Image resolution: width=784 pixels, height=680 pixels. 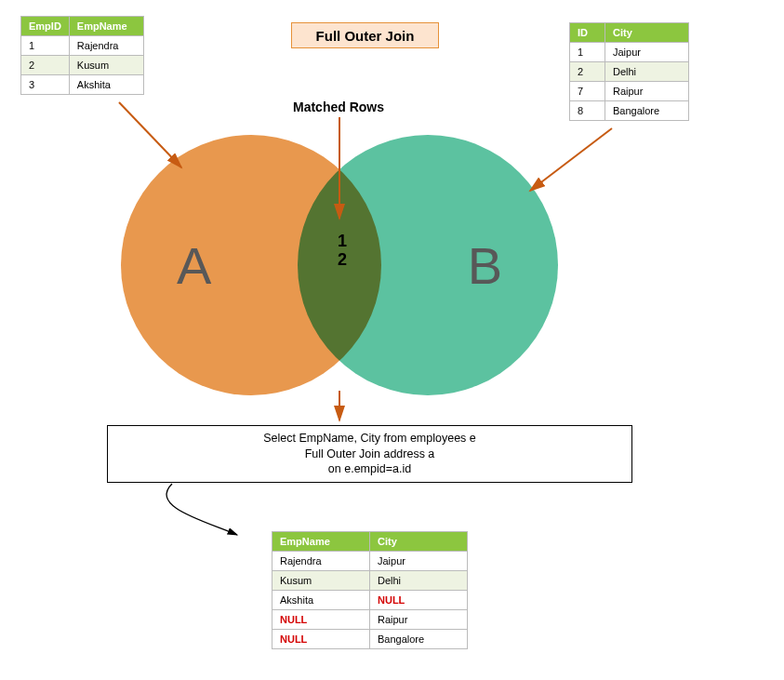 What do you see at coordinates (370, 454) in the screenshot?
I see `sql-line: Full Outer Join address a` at bounding box center [370, 454].